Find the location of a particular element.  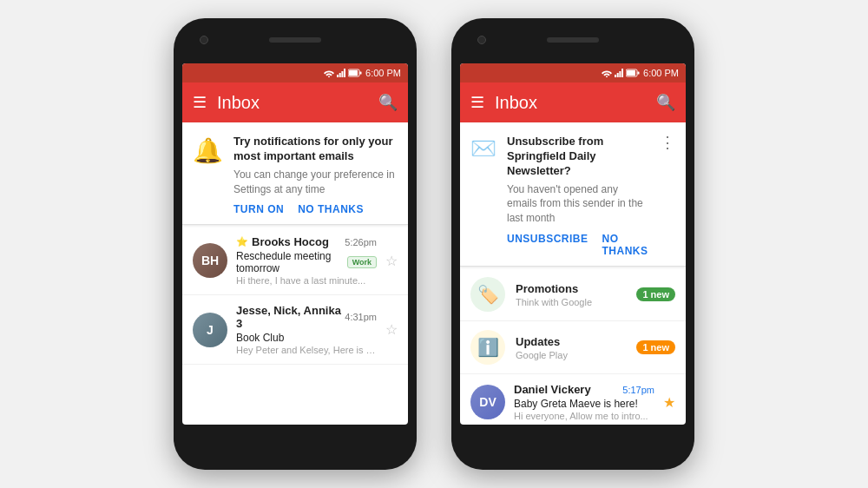

promotions-row: 🏷️ Promotions Think with Google 1 new is located at coordinates (573, 295).